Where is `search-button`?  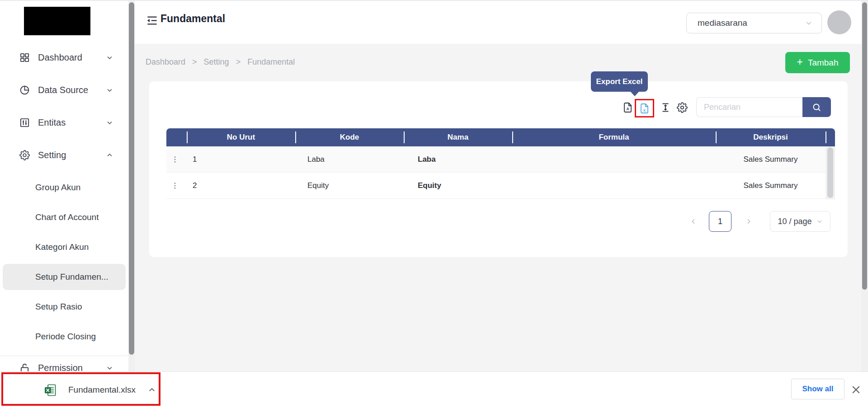
search-button is located at coordinates (816, 107).